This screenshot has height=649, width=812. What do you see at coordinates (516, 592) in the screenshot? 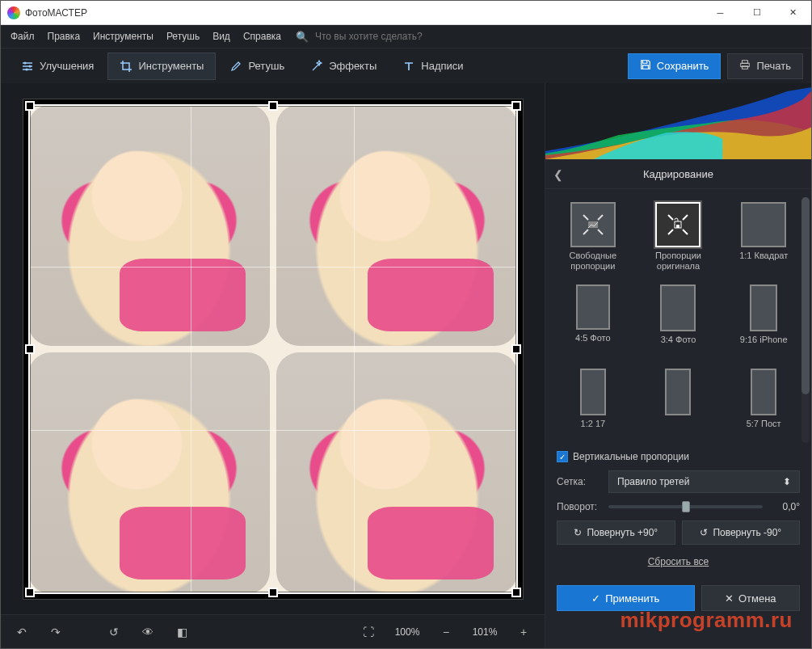
I see `crop-handle-br` at bounding box center [516, 592].